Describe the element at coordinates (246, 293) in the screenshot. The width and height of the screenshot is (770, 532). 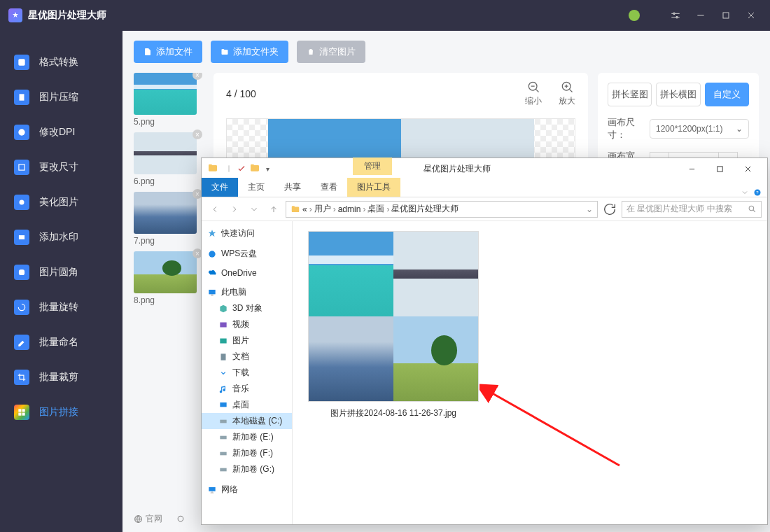
I see `tree-thispc: 此电脑` at that location.